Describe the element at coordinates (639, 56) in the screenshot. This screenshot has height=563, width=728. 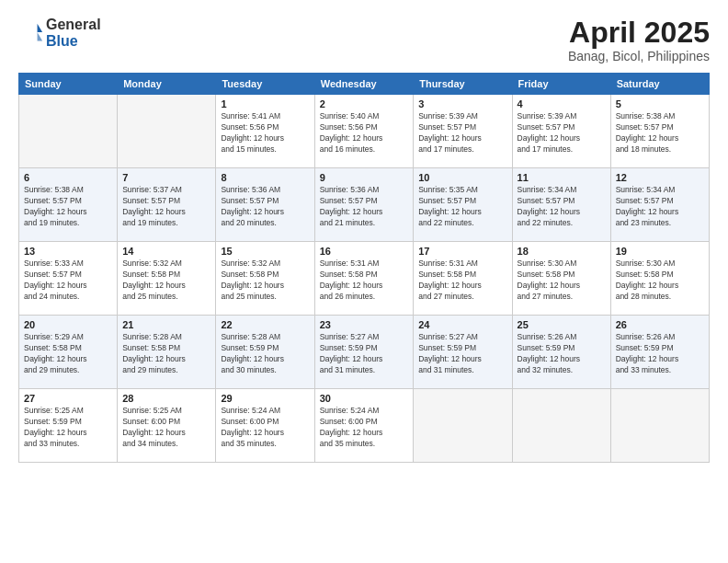
I see `location: Banag, Bicol, Philippines` at that location.